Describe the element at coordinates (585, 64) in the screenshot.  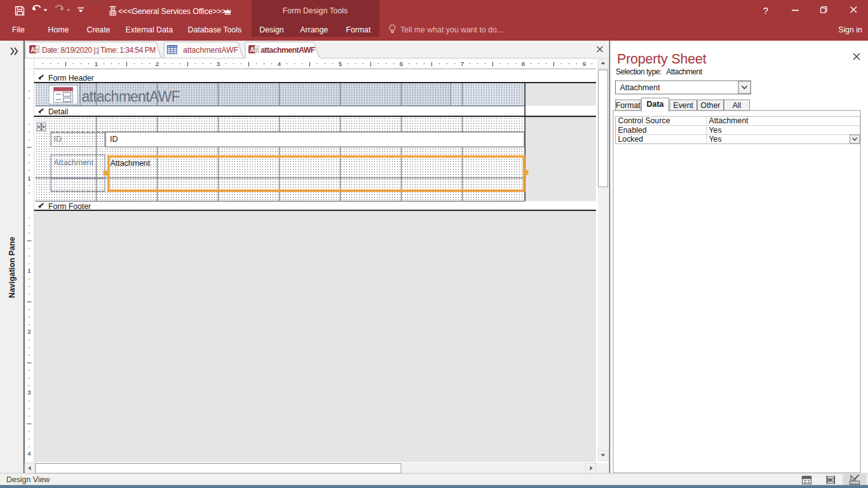
I see `svg-text: 9` at that location.